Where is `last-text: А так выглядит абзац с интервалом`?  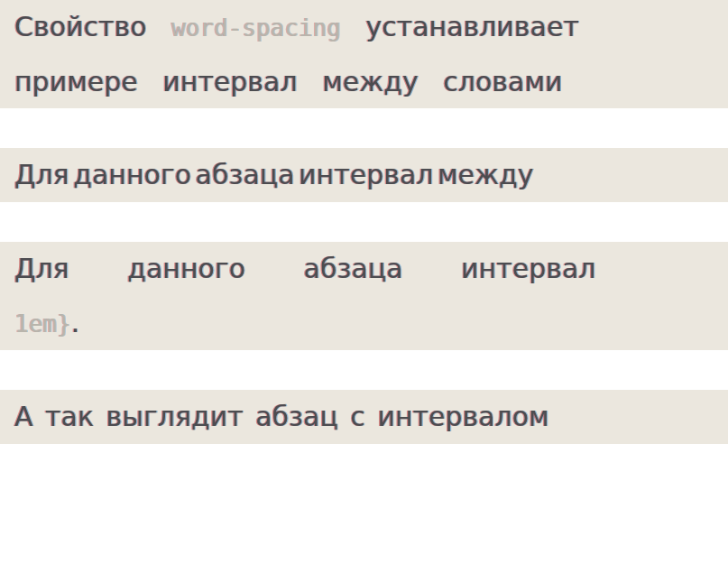
last-text: А так выглядит абзац с интервалом is located at coordinates (281, 417).